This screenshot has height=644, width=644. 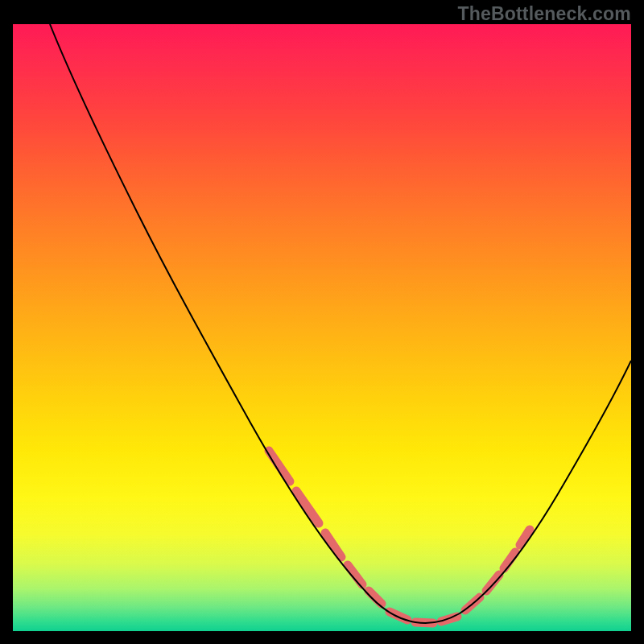 What do you see at coordinates (399, 537) in the screenshot?
I see `highlight-dashes` at bounding box center [399, 537].